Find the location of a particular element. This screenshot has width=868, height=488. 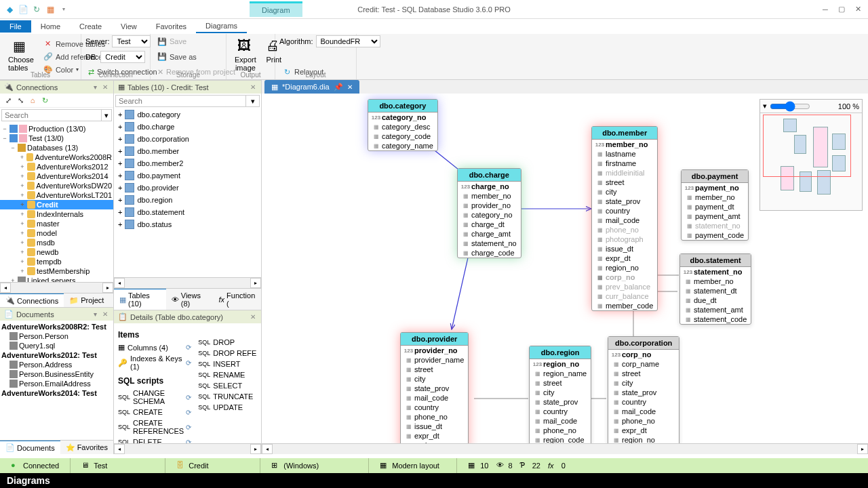

doc-tab-close-icon: ✕ is located at coordinates (350, 87).